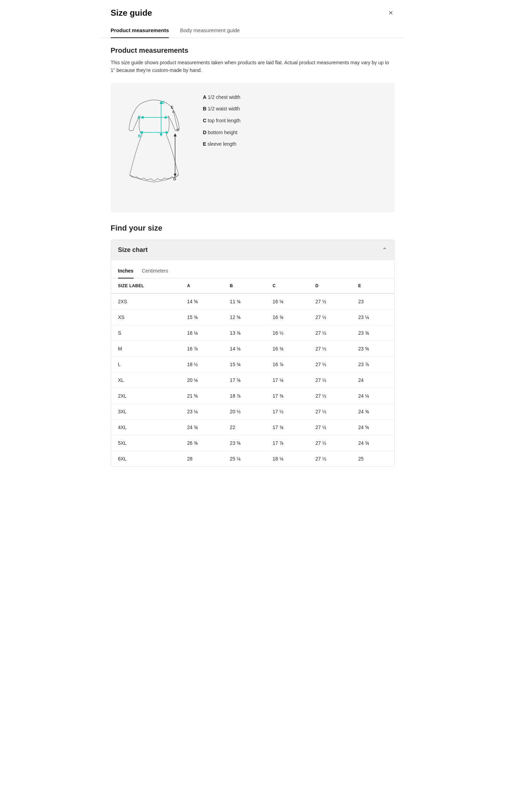 This screenshot has height=812, width=505. What do you see at coordinates (373, 427) in the screenshot?
I see `cell-e: 24 ⅝` at bounding box center [373, 427].